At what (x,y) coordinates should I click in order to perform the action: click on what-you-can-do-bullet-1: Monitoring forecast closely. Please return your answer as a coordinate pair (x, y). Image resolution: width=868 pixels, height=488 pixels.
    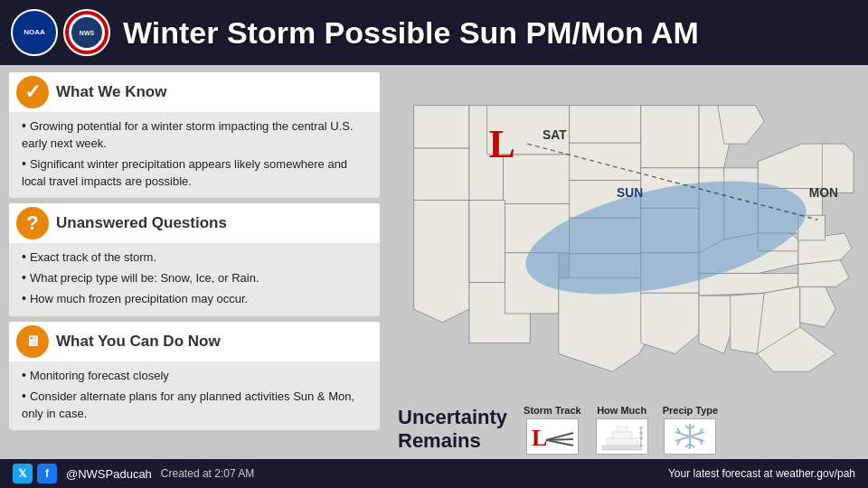
    Looking at the image, I should click on (196, 376).